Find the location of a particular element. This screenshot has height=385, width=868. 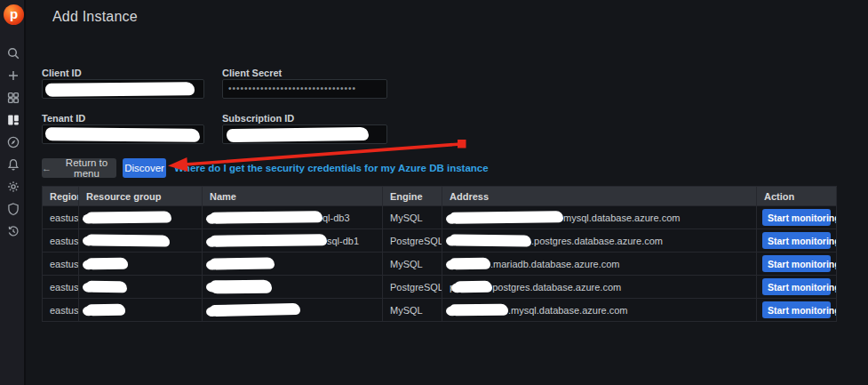

cell-name: sql-db1 is located at coordinates (293, 241).